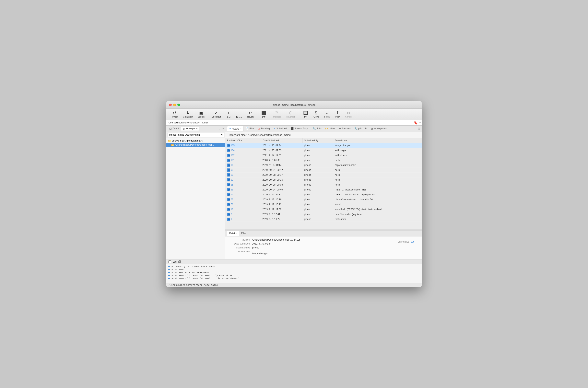 This screenshot has height=388, width=588. What do you see at coordinates (345, 129) in the screenshot?
I see `tab-streams: ⇌ Streams` at bounding box center [345, 129].